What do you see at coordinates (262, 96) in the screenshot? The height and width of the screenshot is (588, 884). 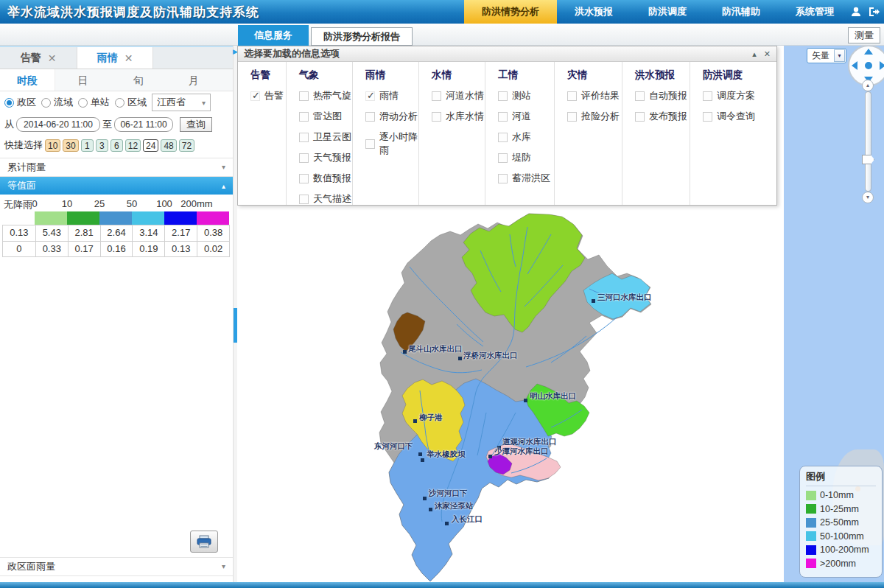 I see `checkbox-item: 告警` at bounding box center [262, 96].